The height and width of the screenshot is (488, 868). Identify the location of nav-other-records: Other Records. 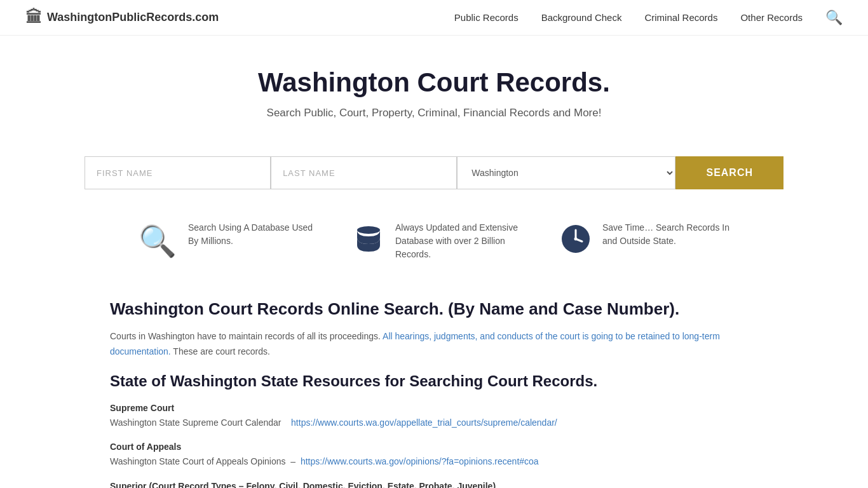
(771, 18).